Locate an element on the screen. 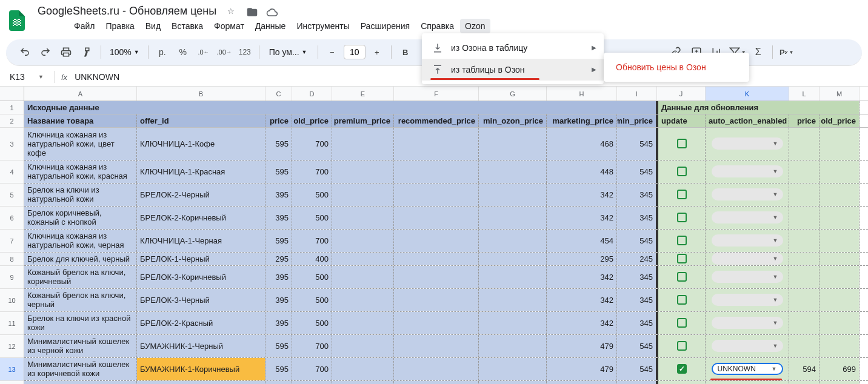  zoom-select: 100% ▼ is located at coordinates (125, 52).